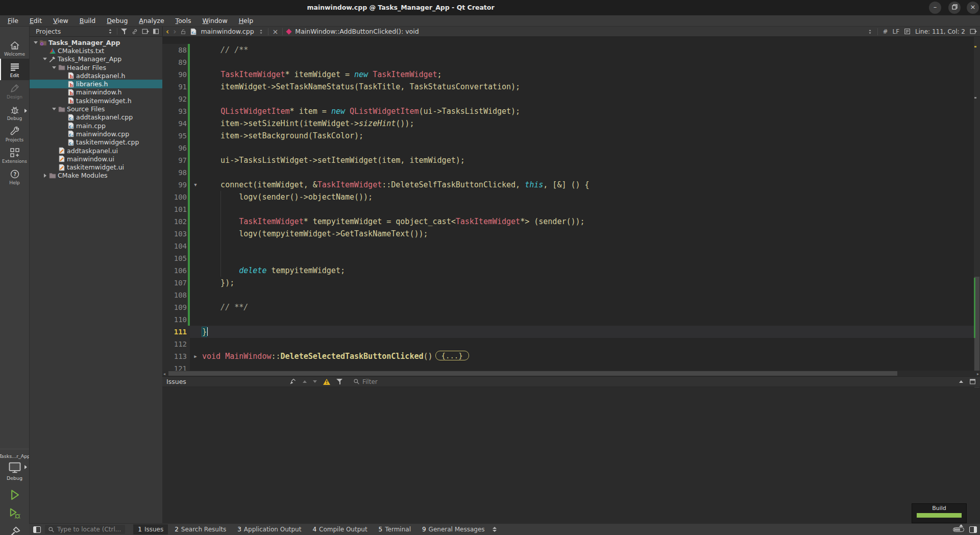  Describe the element at coordinates (954, 8) in the screenshot. I see `restore-button` at that location.